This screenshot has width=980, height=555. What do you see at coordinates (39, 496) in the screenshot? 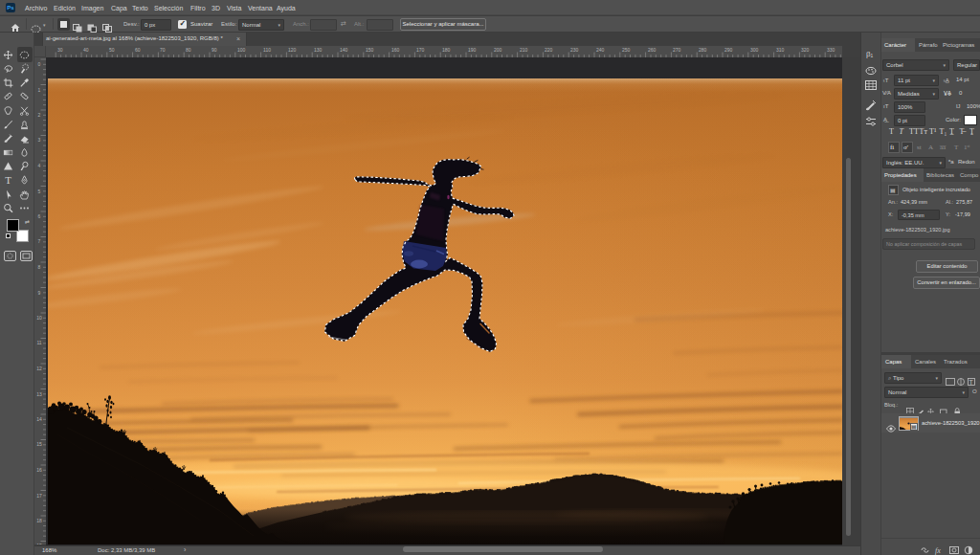
I see `svg-text: 17` at bounding box center [39, 496].